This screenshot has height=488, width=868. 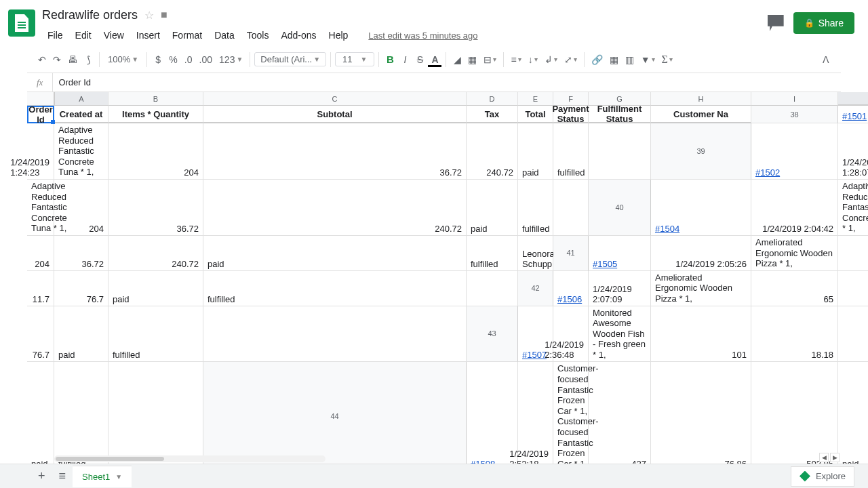 I want to click on cell-order-id: #1502, so click(x=795, y=152).